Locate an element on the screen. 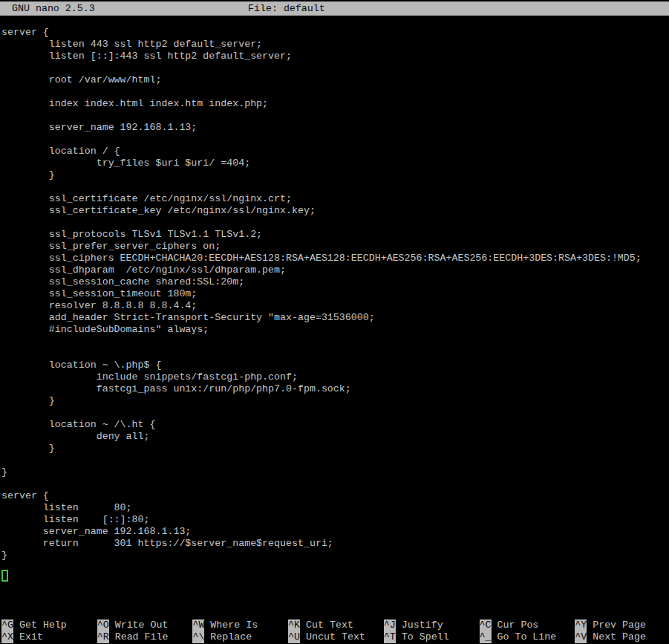 This screenshot has height=644, width=669. editor-line: include snippets/fastcgi-php.conf; is located at coordinates (334, 377).